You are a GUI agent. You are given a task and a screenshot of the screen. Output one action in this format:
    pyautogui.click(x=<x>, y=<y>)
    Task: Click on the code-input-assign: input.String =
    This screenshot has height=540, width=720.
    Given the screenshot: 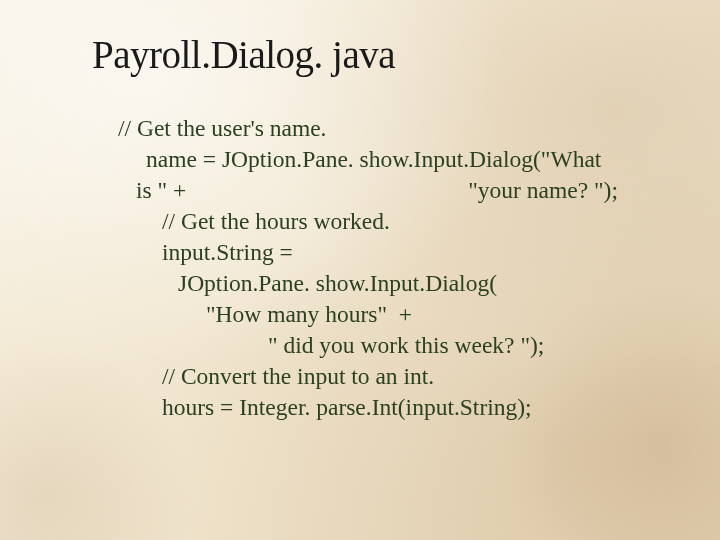 What is the action you would take?
    pyautogui.click(x=394, y=252)
    